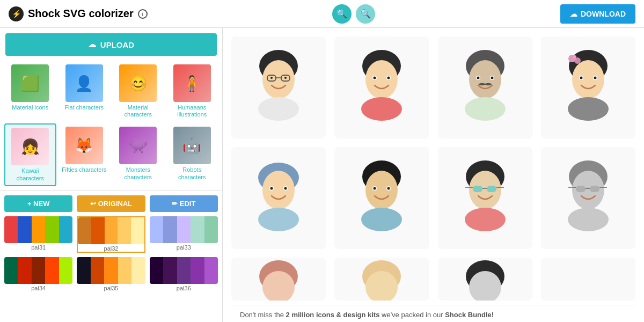 Image resolution: width=644 pixels, height=322 pixels. Describe the element at coordinates (143, 14) in the screenshot. I see `info-icon: i` at that location.